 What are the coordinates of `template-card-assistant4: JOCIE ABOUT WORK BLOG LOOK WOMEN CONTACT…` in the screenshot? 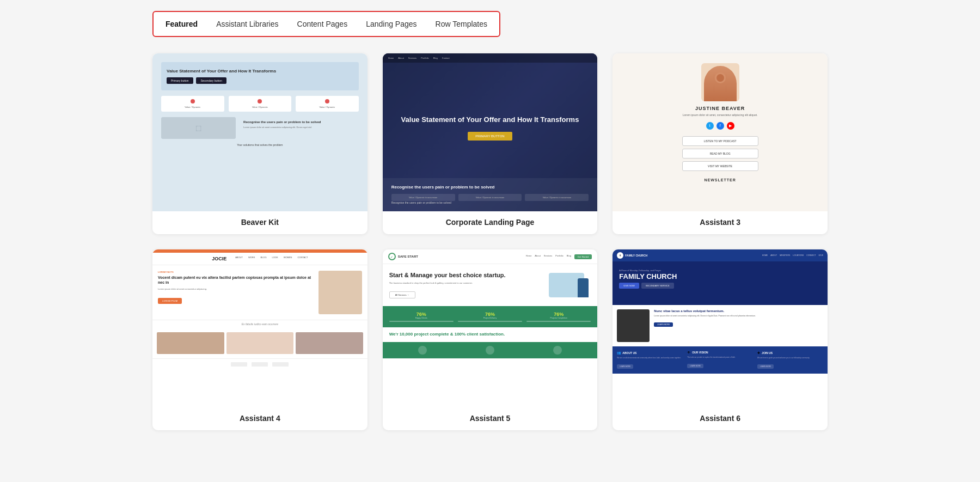 It's located at (260, 340).